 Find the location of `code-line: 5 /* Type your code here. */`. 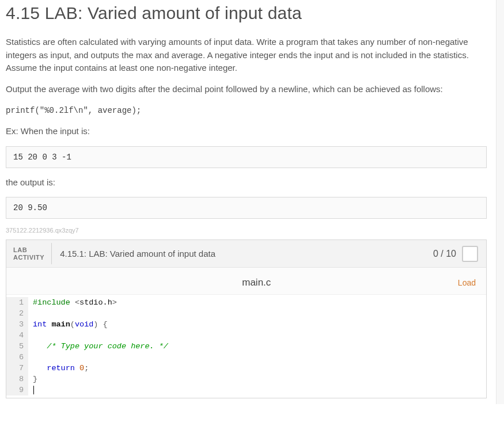

code-line: 5 /* Type your code here. */ is located at coordinates (247, 347).